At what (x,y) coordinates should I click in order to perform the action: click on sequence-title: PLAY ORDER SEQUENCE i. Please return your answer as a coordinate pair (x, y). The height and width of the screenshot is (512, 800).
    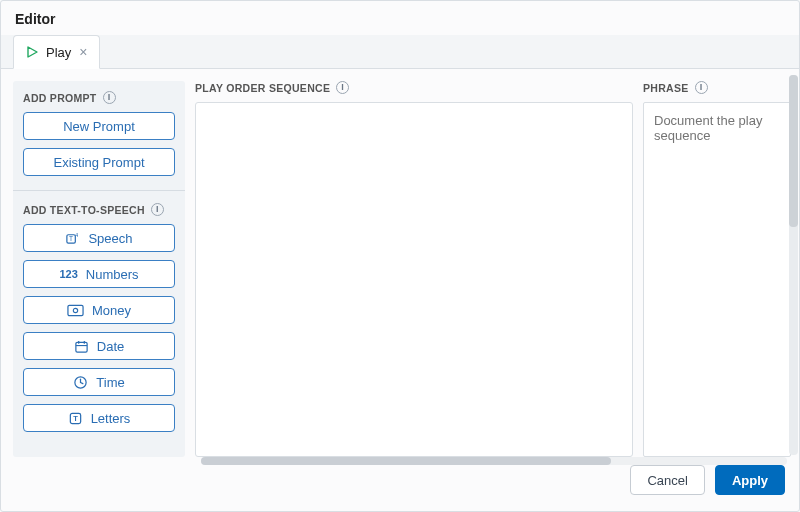
    Looking at the image, I should click on (414, 88).